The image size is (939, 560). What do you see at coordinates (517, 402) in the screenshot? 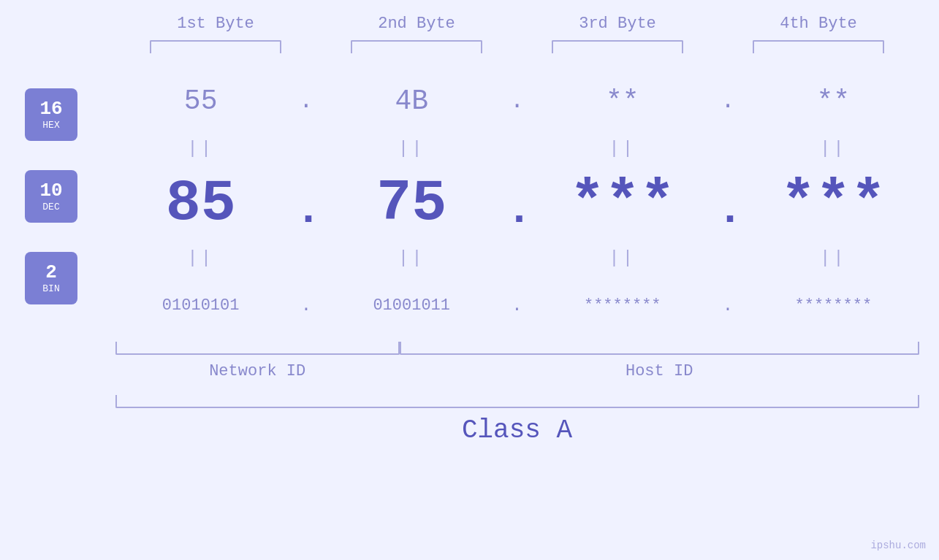
I see `class-bracket` at bounding box center [517, 402].